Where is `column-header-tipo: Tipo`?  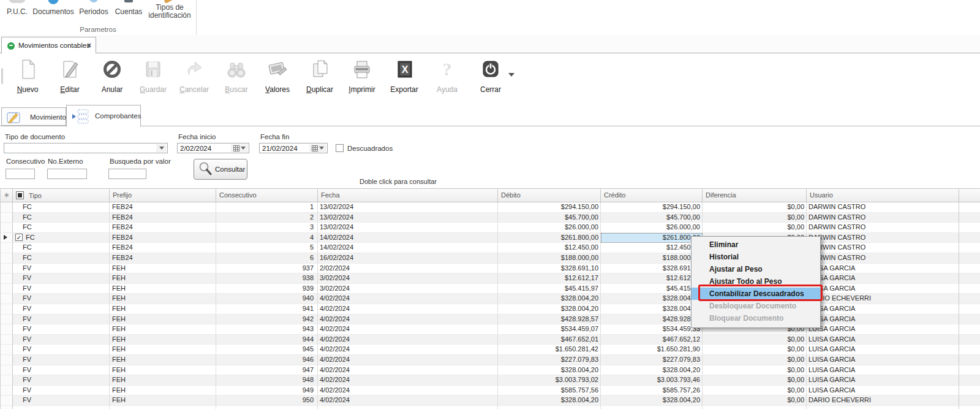
column-header-tipo: Tipo is located at coordinates (61, 195).